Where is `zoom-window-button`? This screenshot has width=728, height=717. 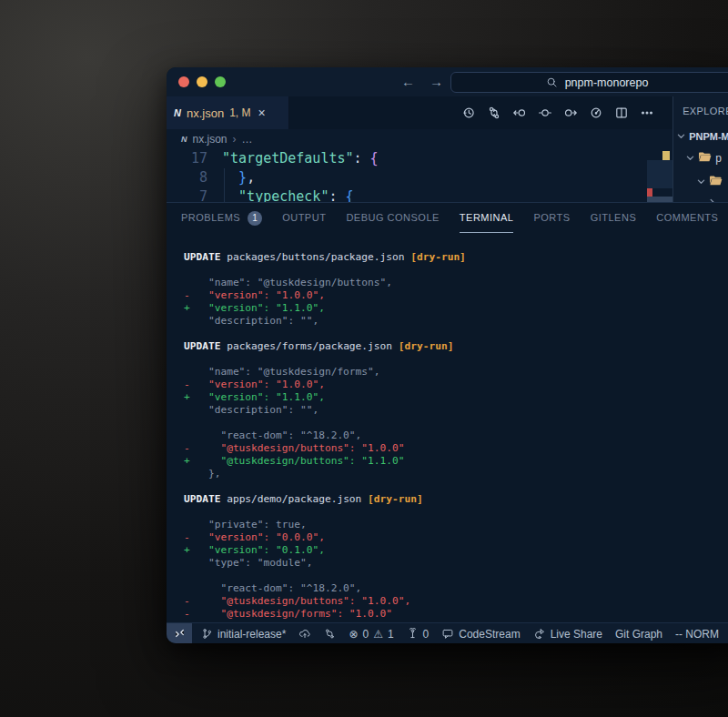 zoom-window-button is located at coordinates (220, 82).